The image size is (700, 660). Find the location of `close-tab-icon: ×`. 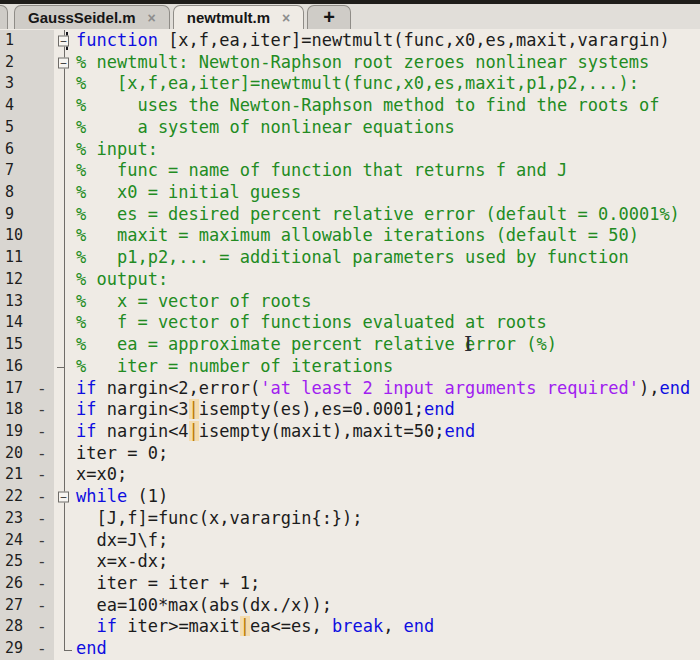

close-tab-icon: × is located at coordinates (286, 18).